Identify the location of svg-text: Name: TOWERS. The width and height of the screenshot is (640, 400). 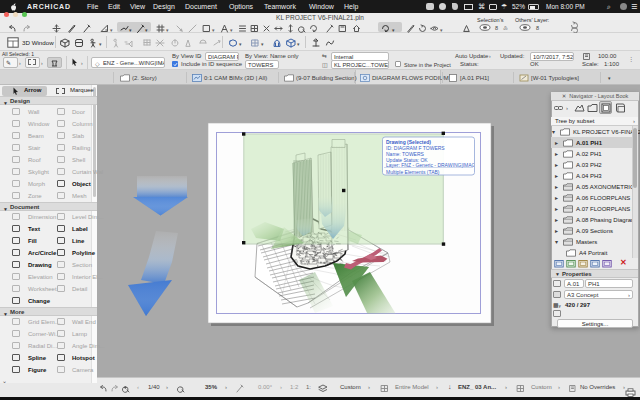
(406, 154).